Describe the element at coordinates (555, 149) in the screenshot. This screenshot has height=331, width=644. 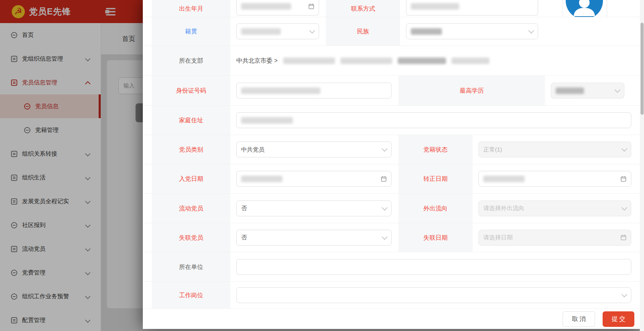
I see `membership-status-select: 正常(1)` at that location.